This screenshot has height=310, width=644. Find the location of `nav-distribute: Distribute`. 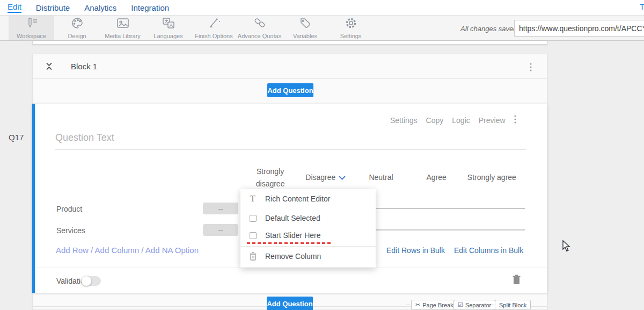

nav-distribute: Distribute is located at coordinates (53, 8).